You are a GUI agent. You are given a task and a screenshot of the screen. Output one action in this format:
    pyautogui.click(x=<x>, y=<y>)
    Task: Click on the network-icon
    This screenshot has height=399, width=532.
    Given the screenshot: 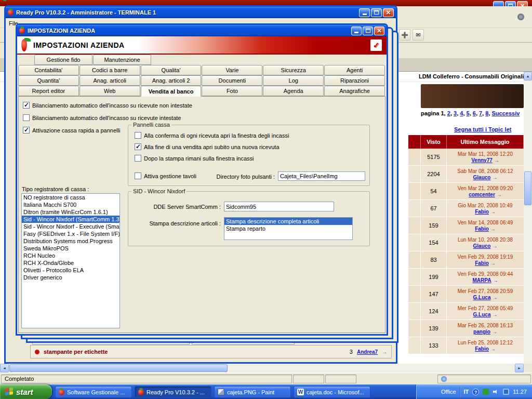 What is the action you would take?
    pyautogui.click(x=506, y=392)
    